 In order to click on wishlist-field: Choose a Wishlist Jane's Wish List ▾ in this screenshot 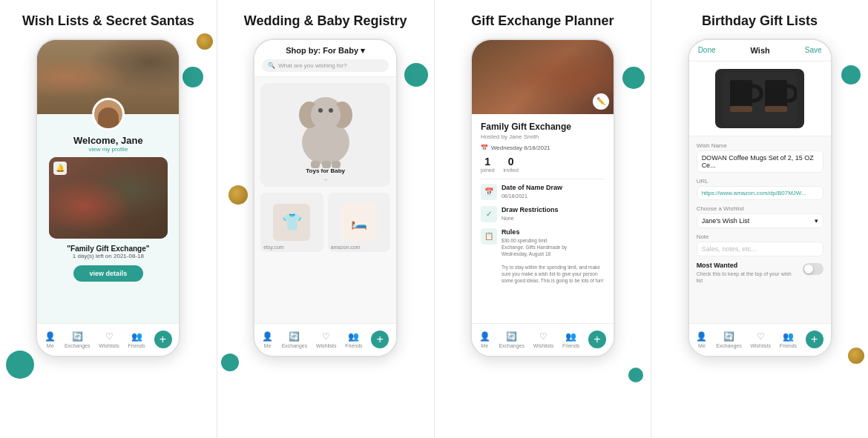, I will do `click(760, 216)`.